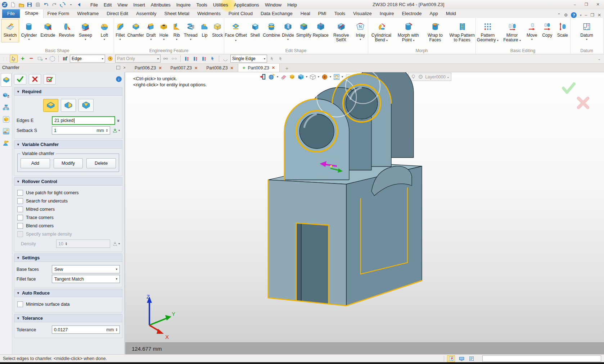 The height and width of the screenshot is (364, 604). I want to click on menu-insert: Insert, so click(139, 5).